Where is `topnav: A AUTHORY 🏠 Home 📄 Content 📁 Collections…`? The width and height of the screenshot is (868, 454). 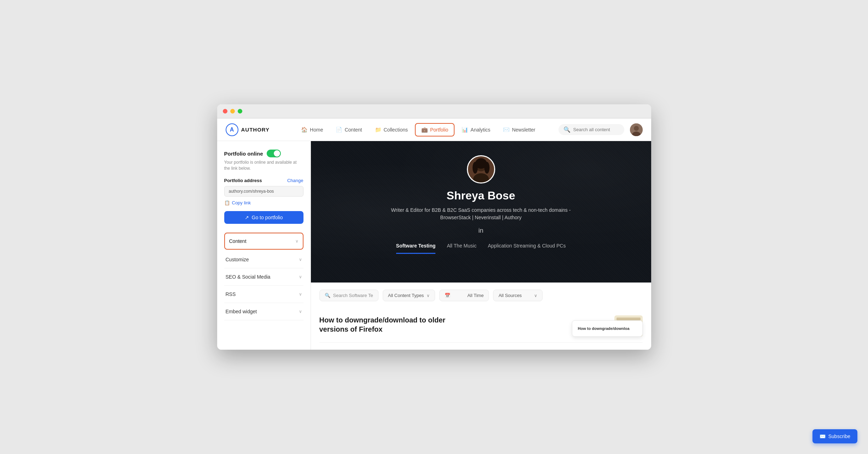
topnav: A AUTHORY 🏠 Home 📄 Content 📁 Collections… is located at coordinates (434, 130).